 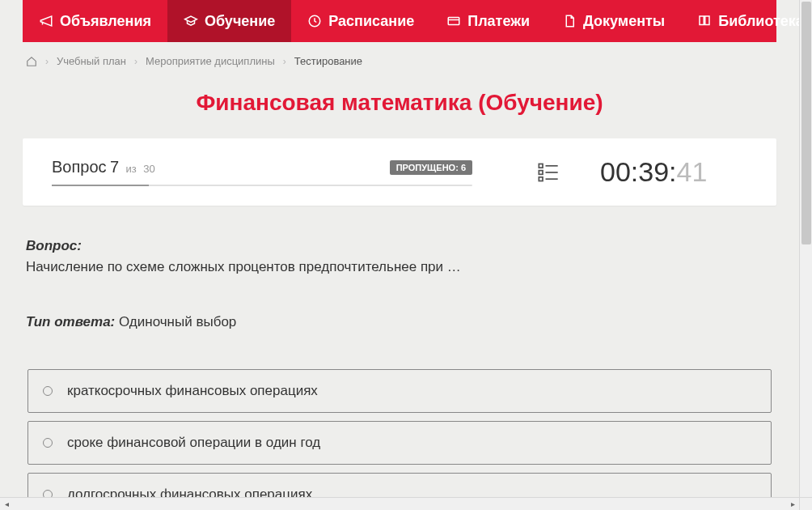 What do you see at coordinates (400, 485) in the screenshot?
I see `answer-option: долгосрочных финансовых операциях` at bounding box center [400, 485].